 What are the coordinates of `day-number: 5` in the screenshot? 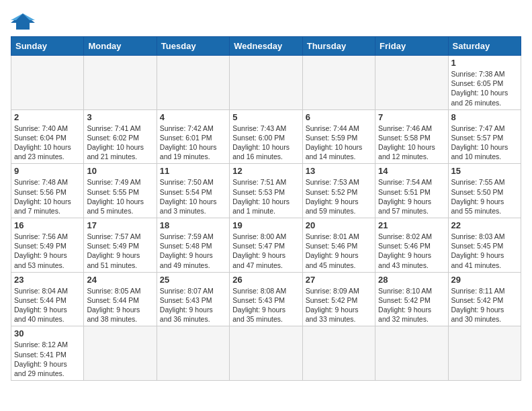 It's located at (266, 117).